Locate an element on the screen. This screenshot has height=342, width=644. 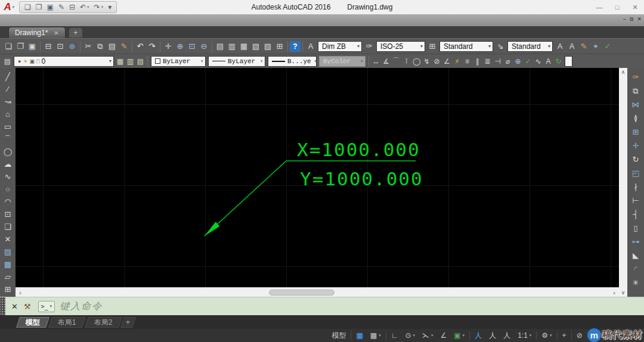
scroll-down-icon: ∨ is located at coordinates (624, 293).